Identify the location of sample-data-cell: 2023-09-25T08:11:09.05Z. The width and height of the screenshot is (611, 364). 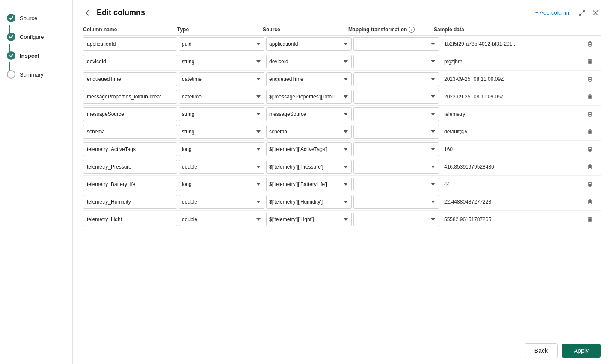
(512, 97).